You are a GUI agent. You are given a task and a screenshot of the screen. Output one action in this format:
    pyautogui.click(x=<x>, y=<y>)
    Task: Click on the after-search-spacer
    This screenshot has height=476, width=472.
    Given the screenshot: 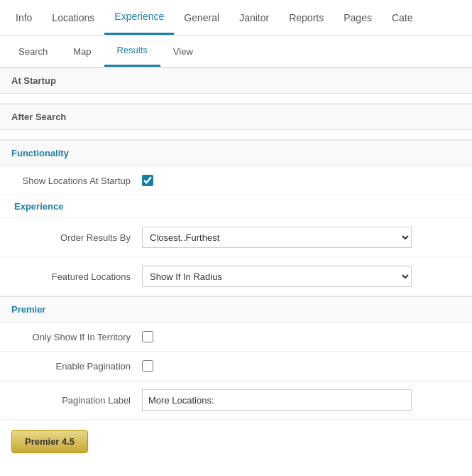 What is the action you would take?
    pyautogui.click(x=236, y=135)
    